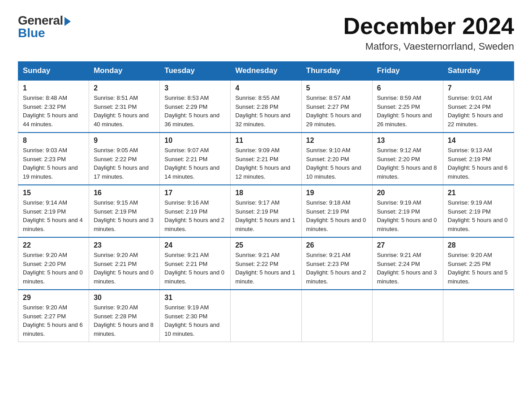 This screenshot has height=411, width=532. Describe the element at coordinates (124, 111) in the screenshot. I see `day-info: Sunrise: 8:51 AMSunset: 2:31 PMDaylight:…` at that location.